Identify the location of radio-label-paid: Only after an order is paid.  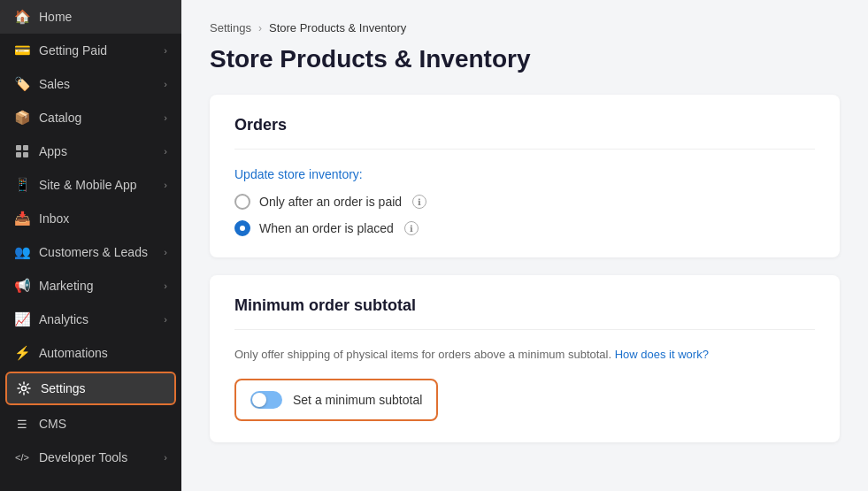
(331, 202).